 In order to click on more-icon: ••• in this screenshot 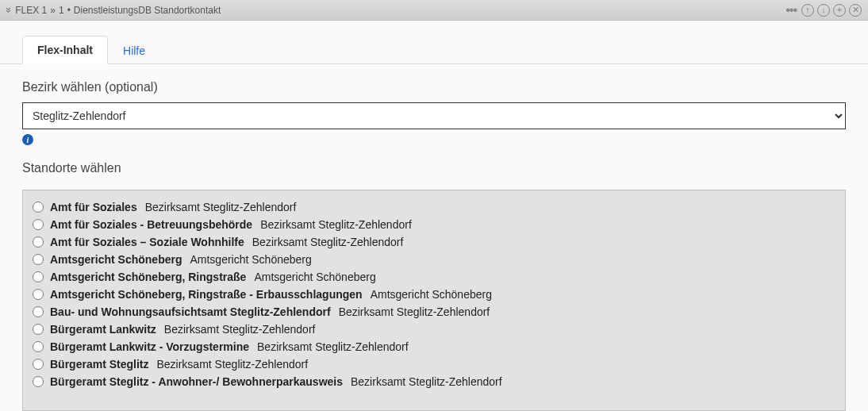, I will do `click(791, 10)`.